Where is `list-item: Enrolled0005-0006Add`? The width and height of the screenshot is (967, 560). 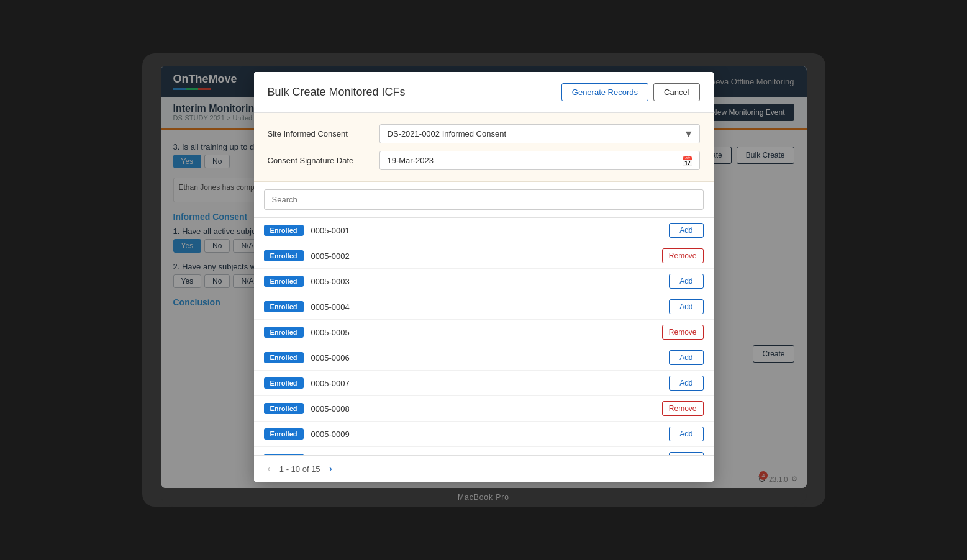 list-item: Enrolled0005-0006Add is located at coordinates (484, 358).